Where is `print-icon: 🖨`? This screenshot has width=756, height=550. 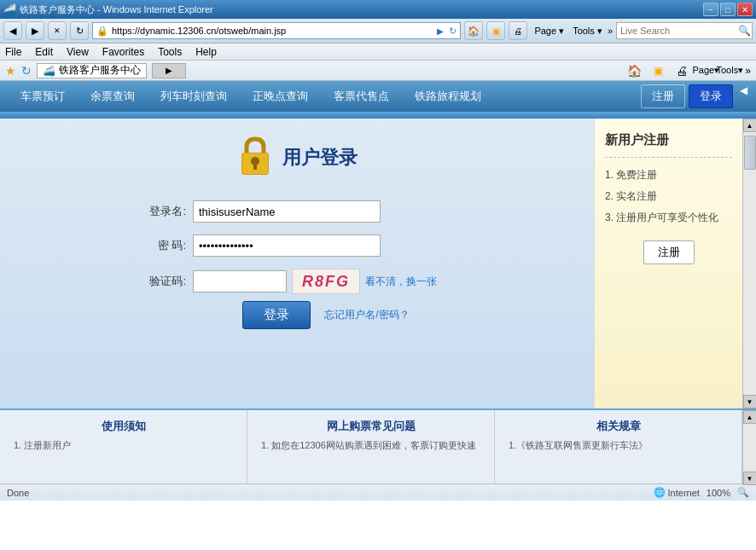 print-icon: 🖨 is located at coordinates (518, 31).